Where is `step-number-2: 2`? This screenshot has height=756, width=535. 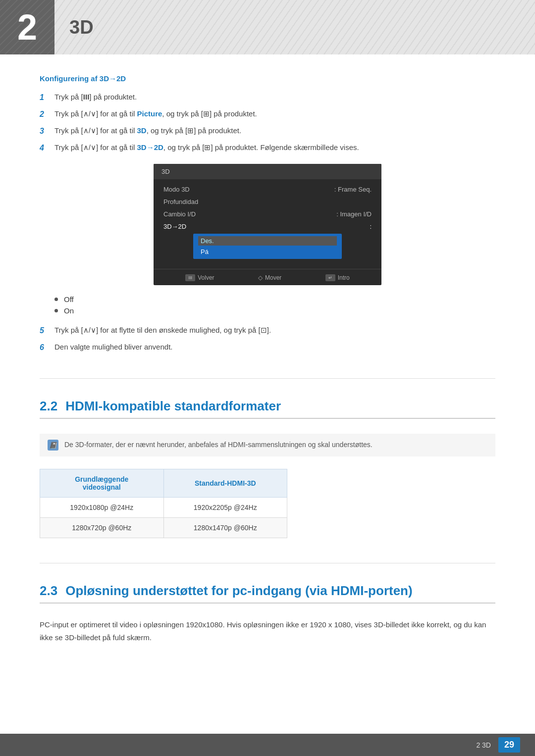 step-number-2: 2 is located at coordinates (47, 114).